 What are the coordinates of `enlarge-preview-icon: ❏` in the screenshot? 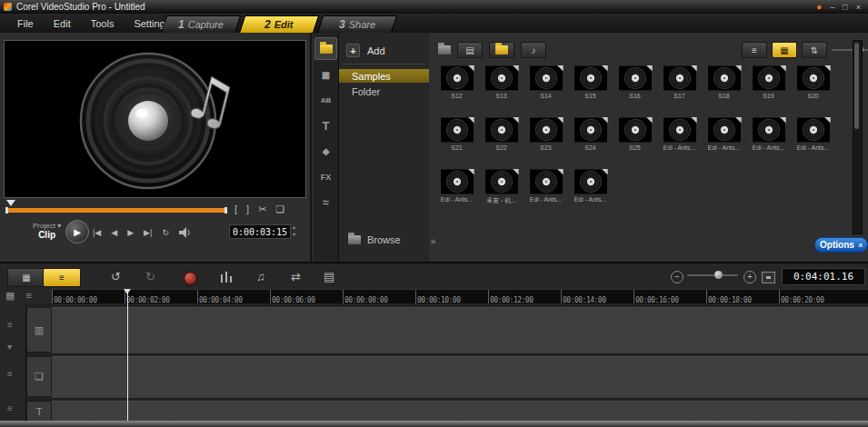 It's located at (280, 209).